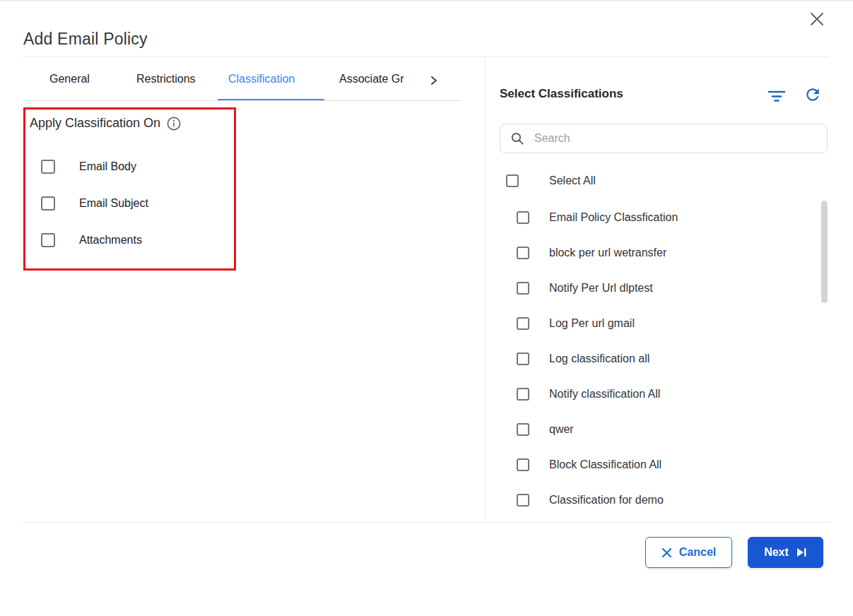  Describe the element at coordinates (590, 500) in the screenshot. I see `classification-row: Classification for demo` at that location.